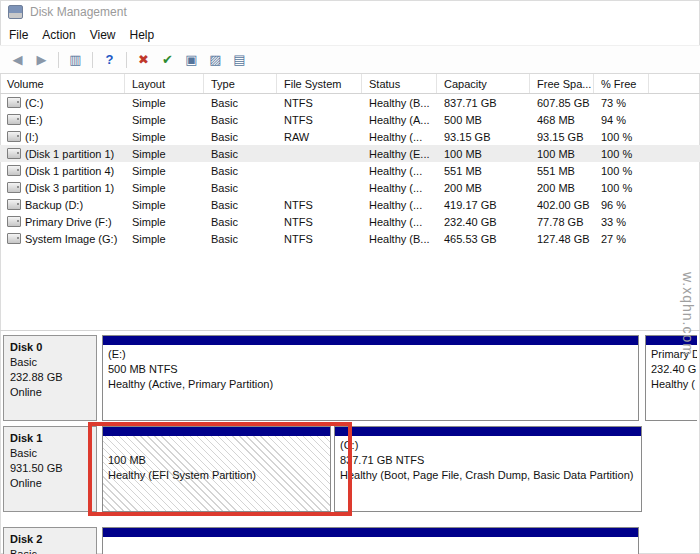  Describe the element at coordinates (488, 446) in the screenshot. I see `partition-line: (C:)` at that location.